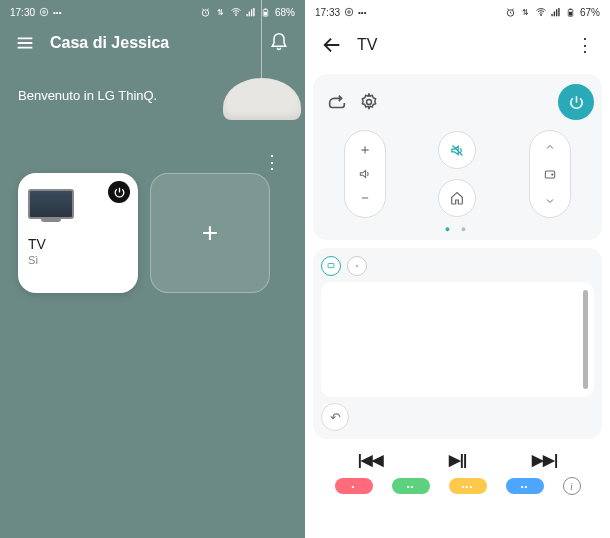  Describe the element at coordinates (458, 157) in the screenshot. I see `remote-controls-panel: ＋ －` at that location.